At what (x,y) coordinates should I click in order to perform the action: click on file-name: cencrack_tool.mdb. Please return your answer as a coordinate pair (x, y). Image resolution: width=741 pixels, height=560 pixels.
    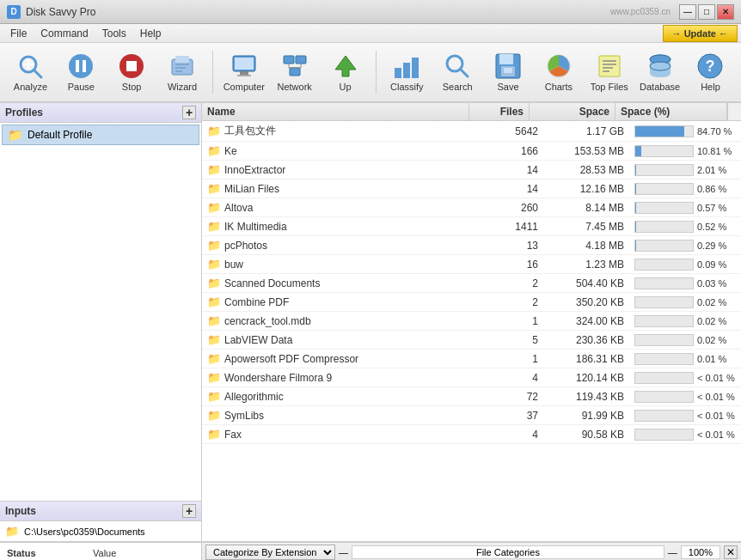
    Looking at the image, I should click on (268, 321).